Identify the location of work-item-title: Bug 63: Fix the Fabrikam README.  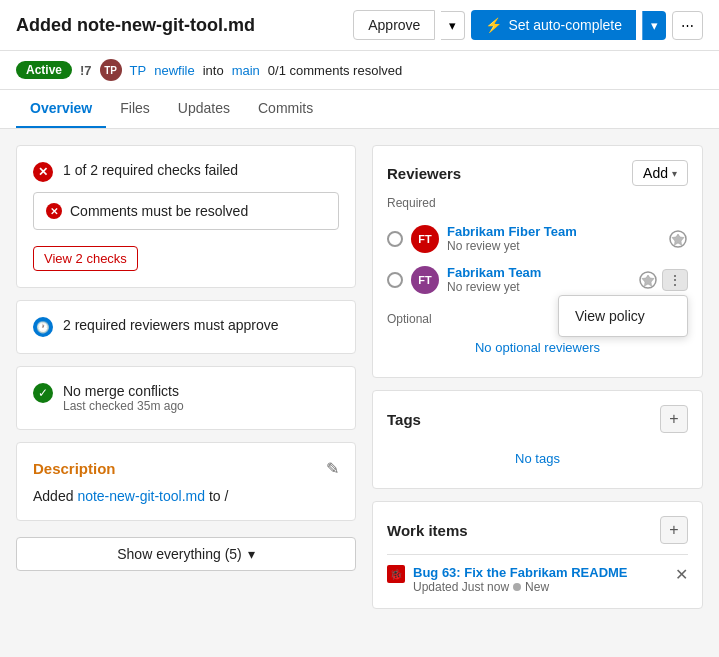
(520, 572).